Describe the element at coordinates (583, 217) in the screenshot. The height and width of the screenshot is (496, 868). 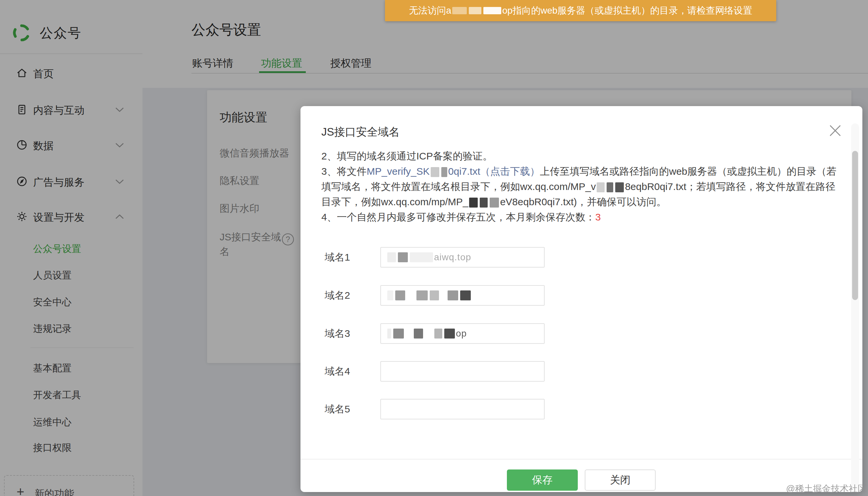
I see `rule-4: 4、一个自然月内最多可修改并保存五次，本月剩余保存次数：3` at that location.